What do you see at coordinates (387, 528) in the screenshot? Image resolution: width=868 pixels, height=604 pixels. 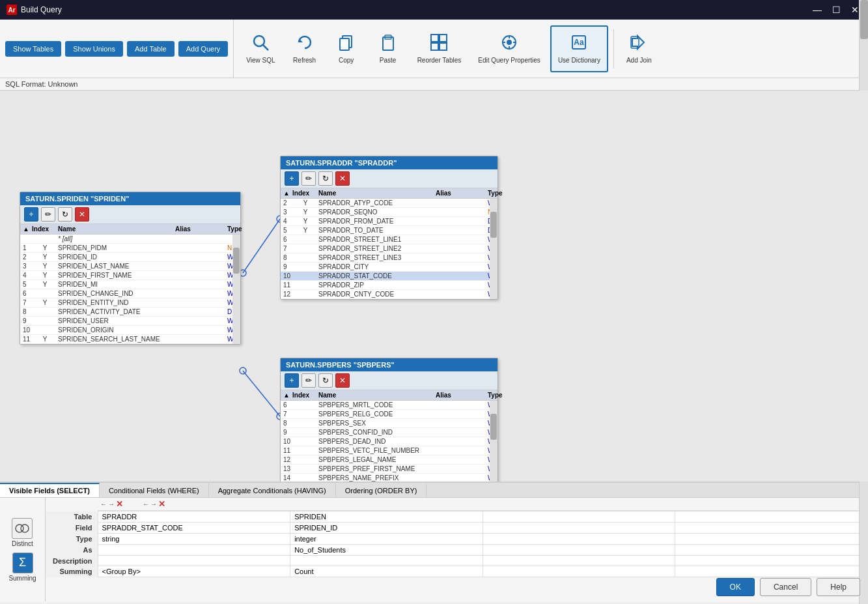 I see `col2-field: SPRIDEN_ID` at bounding box center [387, 528].